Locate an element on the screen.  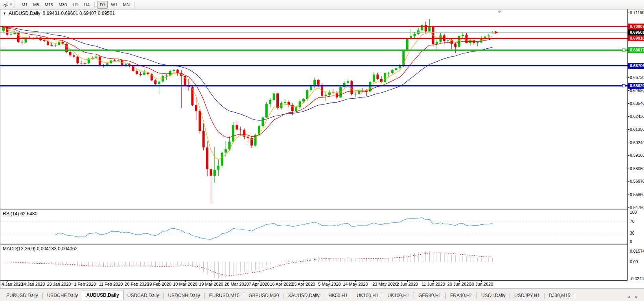
chart-tab-USOil-Daily: USOil,Daily is located at coordinates (493, 295).